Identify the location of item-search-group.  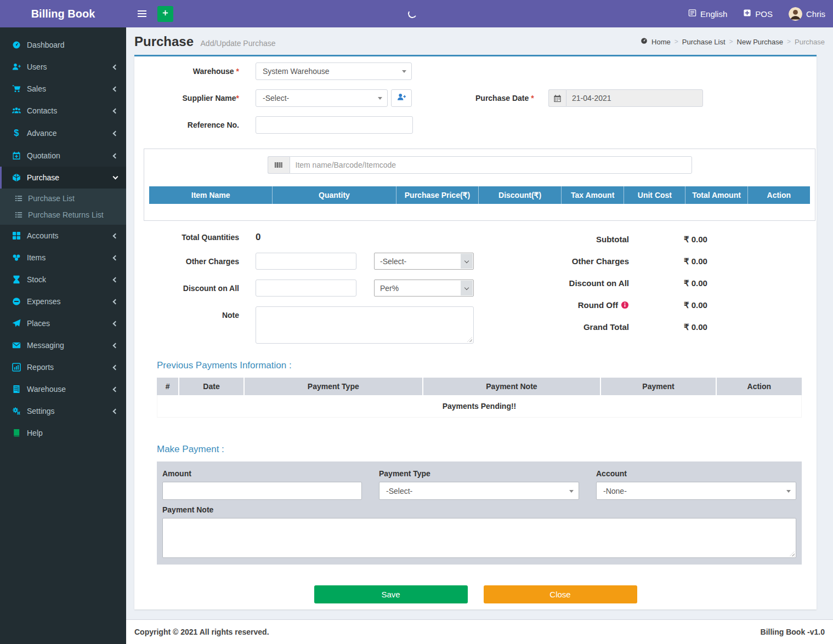
(480, 165).